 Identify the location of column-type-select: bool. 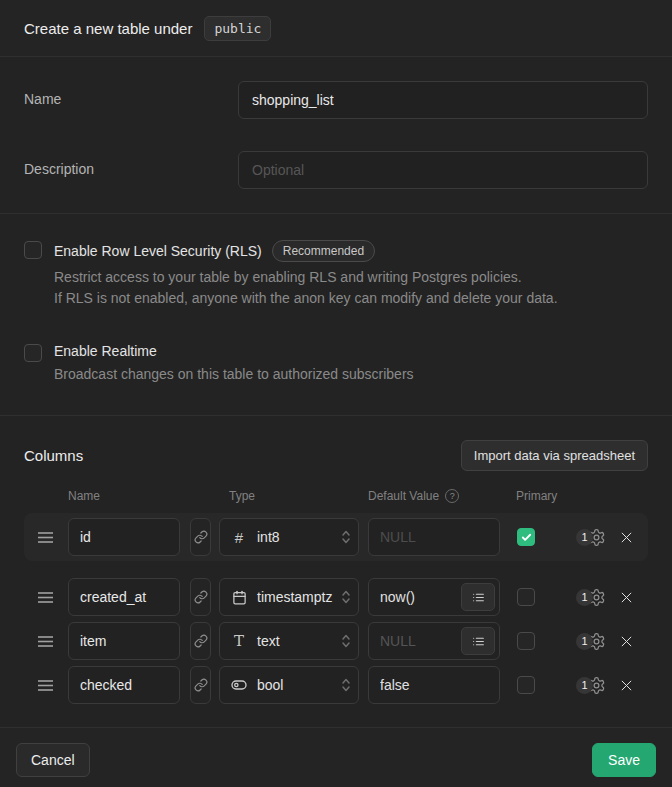
(289, 685).